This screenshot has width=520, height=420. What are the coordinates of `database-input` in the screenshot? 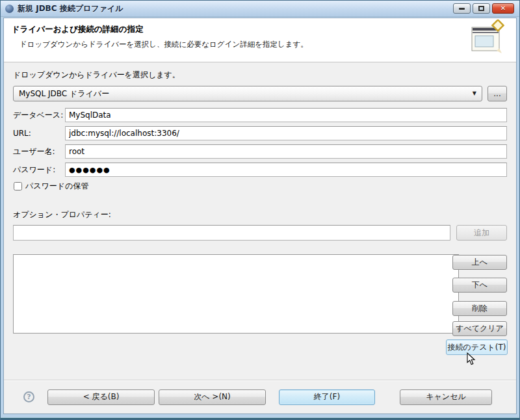 It's located at (286, 115).